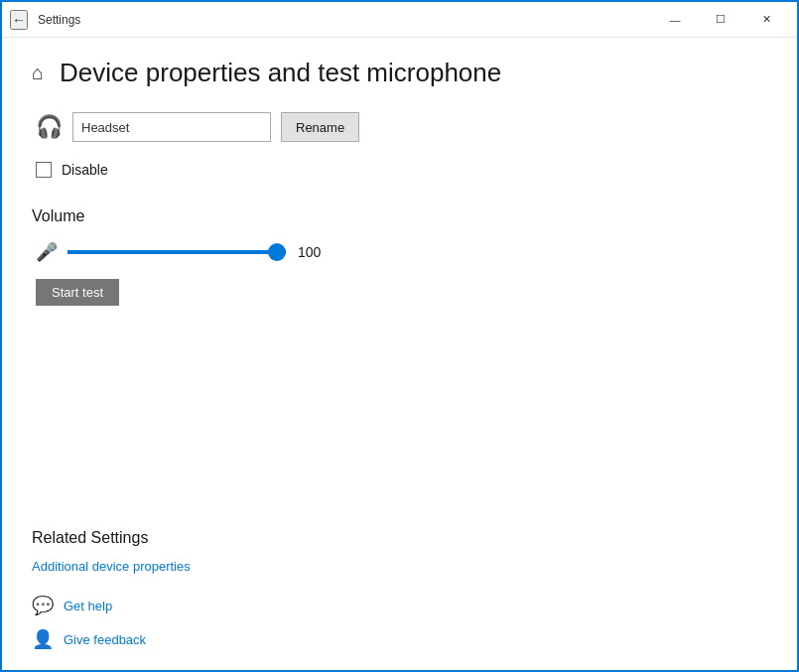 Image resolution: width=799 pixels, height=672 pixels. What do you see at coordinates (44, 170) in the screenshot?
I see `disable-checkbox` at bounding box center [44, 170].